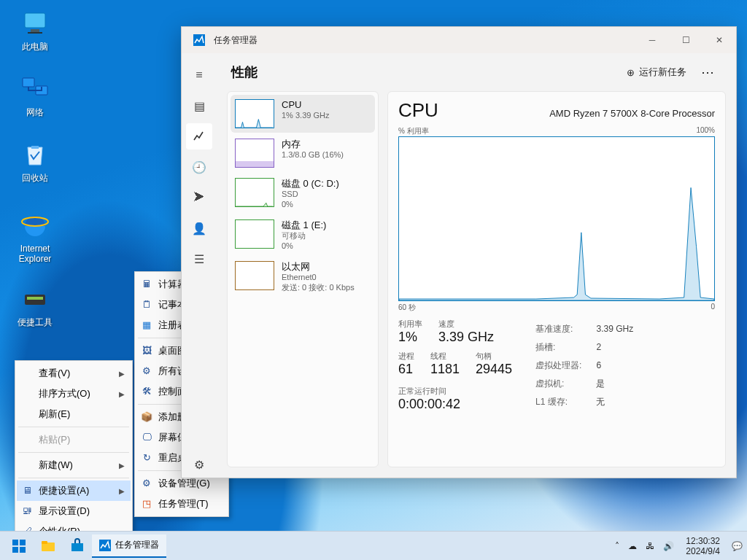 Image resolution: width=747 pixels, height=560 pixels. I want to click on menu-new: 新建(W)▶, so click(74, 465).